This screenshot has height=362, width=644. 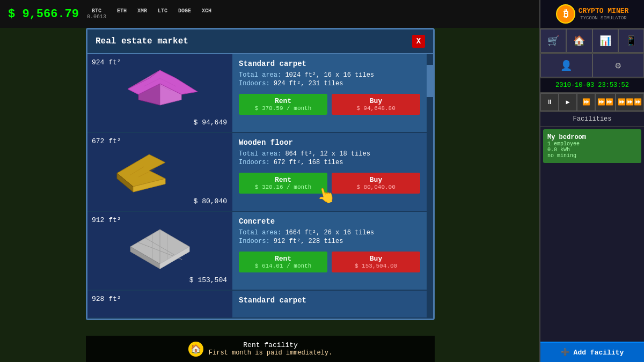 What do you see at coordinates (283, 104) in the screenshot?
I see `prop-rent-btn-0: Rent $ 378.59 / month` at bounding box center [283, 104].